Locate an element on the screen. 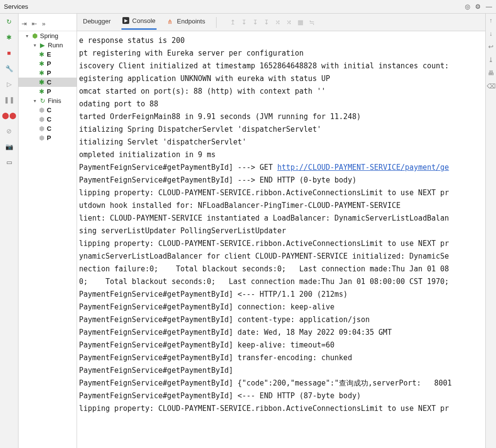  console-line: sing serverListUpdater PollingServerList… is located at coordinates (282, 231).